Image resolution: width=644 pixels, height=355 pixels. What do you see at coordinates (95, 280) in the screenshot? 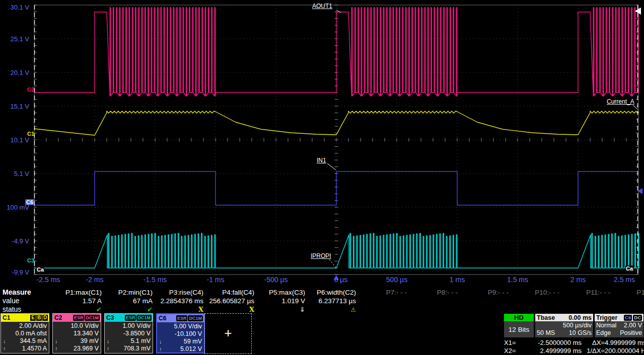
I see `time-label: -2 ms` at bounding box center [95, 280].